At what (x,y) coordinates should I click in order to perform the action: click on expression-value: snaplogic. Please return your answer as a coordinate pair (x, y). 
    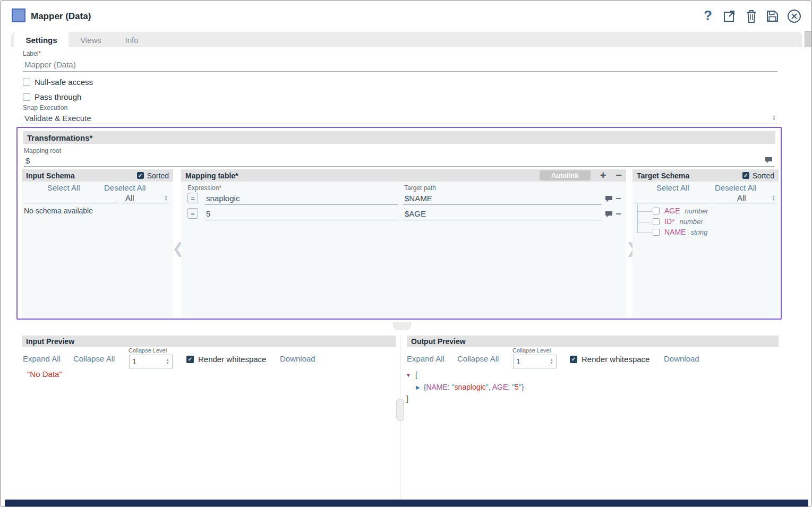
    Looking at the image, I should click on (223, 199).